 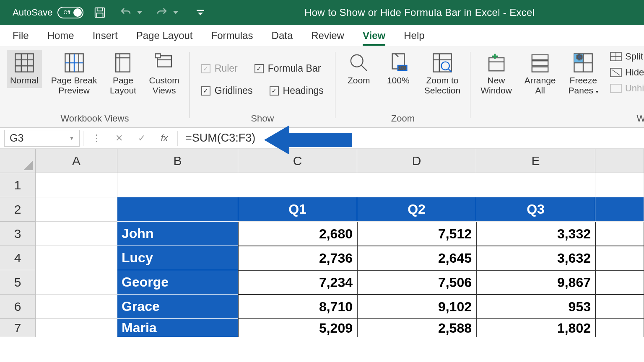 What do you see at coordinates (417, 282) in the screenshot?
I see `cell-value: 7,506` at bounding box center [417, 282].